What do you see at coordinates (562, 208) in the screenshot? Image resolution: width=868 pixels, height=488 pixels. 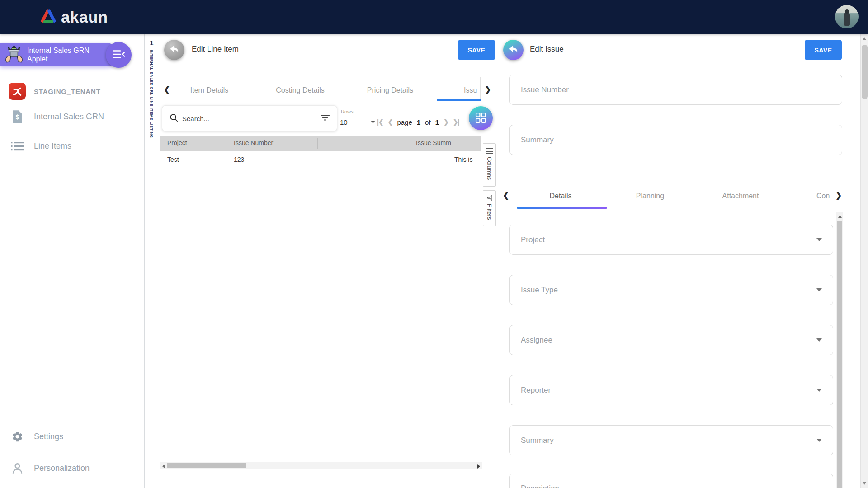 I see `active-tab-underline` at bounding box center [562, 208].